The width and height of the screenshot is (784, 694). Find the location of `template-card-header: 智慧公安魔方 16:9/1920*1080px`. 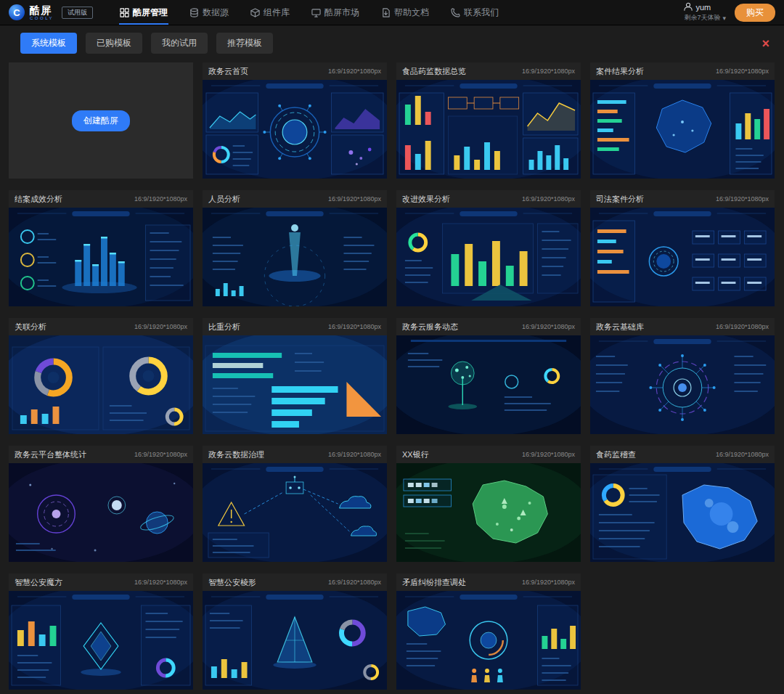

template-card-header: 智慧公安魔方 16:9/1920*1080px is located at coordinates (101, 582).